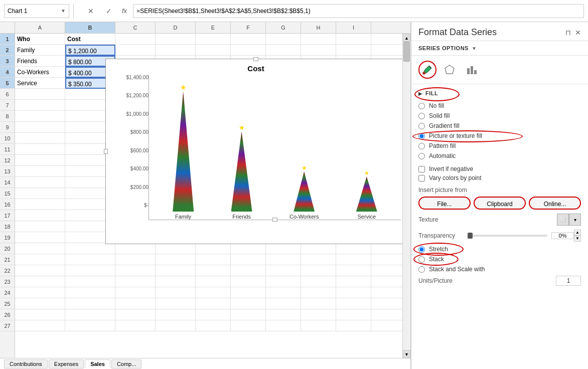 This screenshot has width=588, height=369. I want to click on cell-21-b, so click(90, 260).